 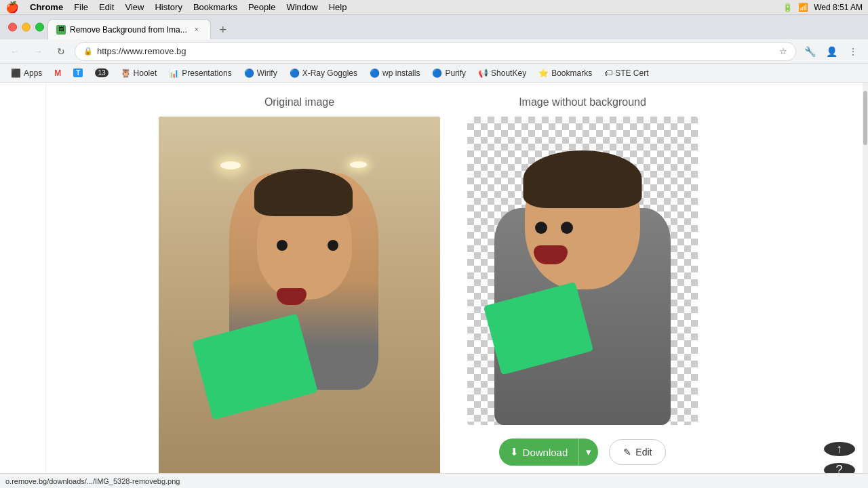 What do you see at coordinates (250, 73) in the screenshot?
I see `wirify-icon: 🔵` at bounding box center [250, 73].